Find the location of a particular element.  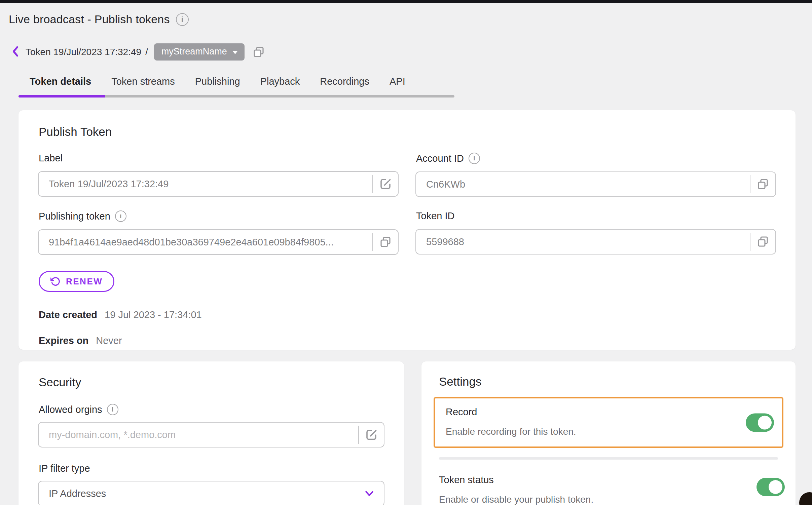

label-input is located at coordinates (206, 184).